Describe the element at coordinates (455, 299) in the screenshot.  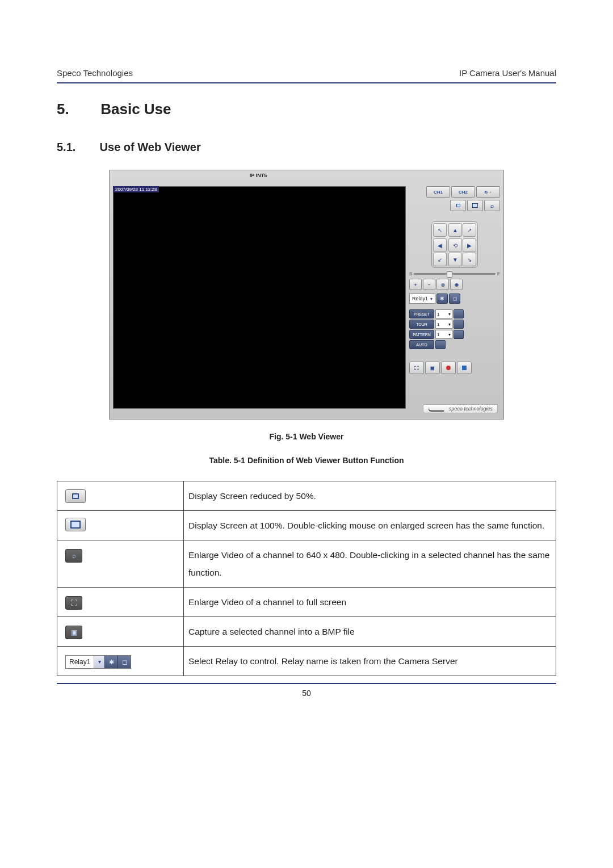
I see `relay-control: Relay1 ▾ ✱ ◻` at that location.